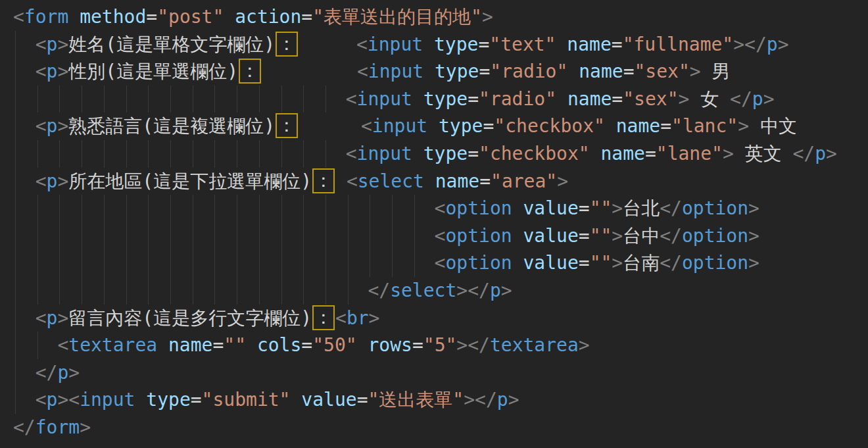 The height and width of the screenshot is (448, 868). Describe the element at coordinates (266, 400) in the screenshot. I see `code-segment: <p><input type="submit" value="送出表單"></p…` at that location.